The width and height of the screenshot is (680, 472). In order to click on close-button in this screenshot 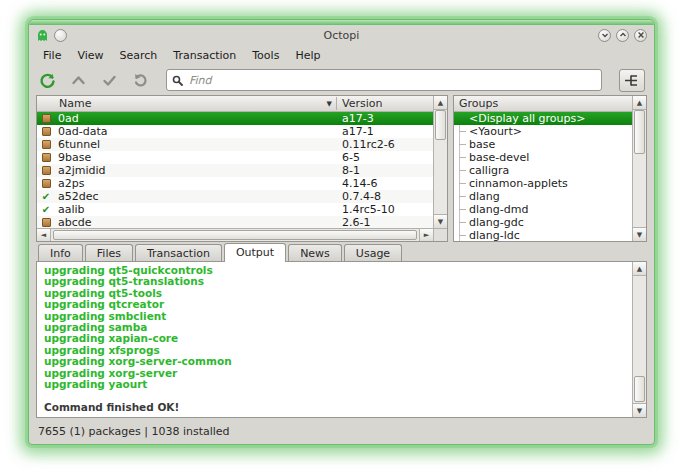, I will do `click(640, 36)`.